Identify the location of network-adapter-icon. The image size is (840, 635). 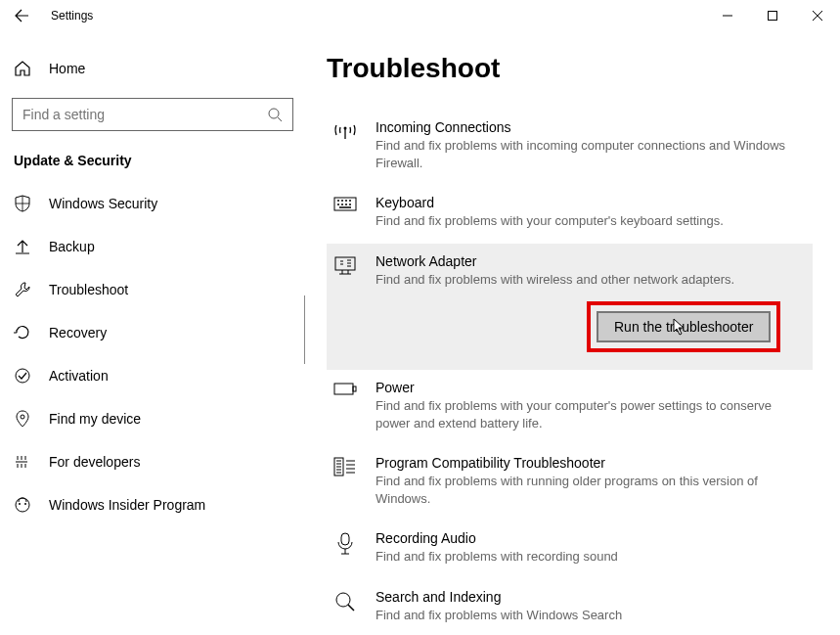
(345, 266).